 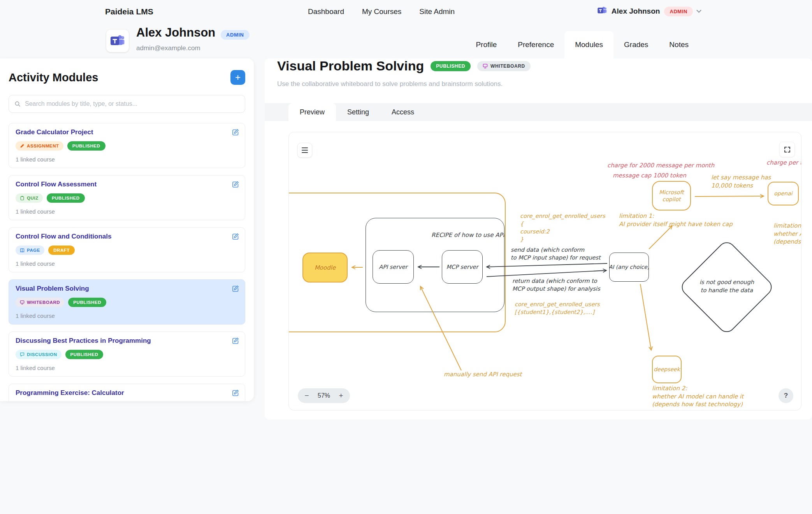 What do you see at coordinates (324, 396) in the screenshot?
I see `zoom-controls: − 57% +` at bounding box center [324, 396].